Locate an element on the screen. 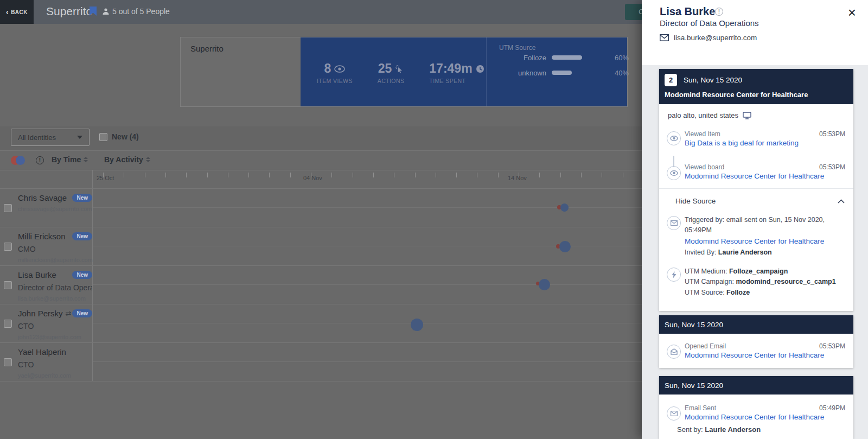  sort-arrows-icon is located at coordinates (86, 160).